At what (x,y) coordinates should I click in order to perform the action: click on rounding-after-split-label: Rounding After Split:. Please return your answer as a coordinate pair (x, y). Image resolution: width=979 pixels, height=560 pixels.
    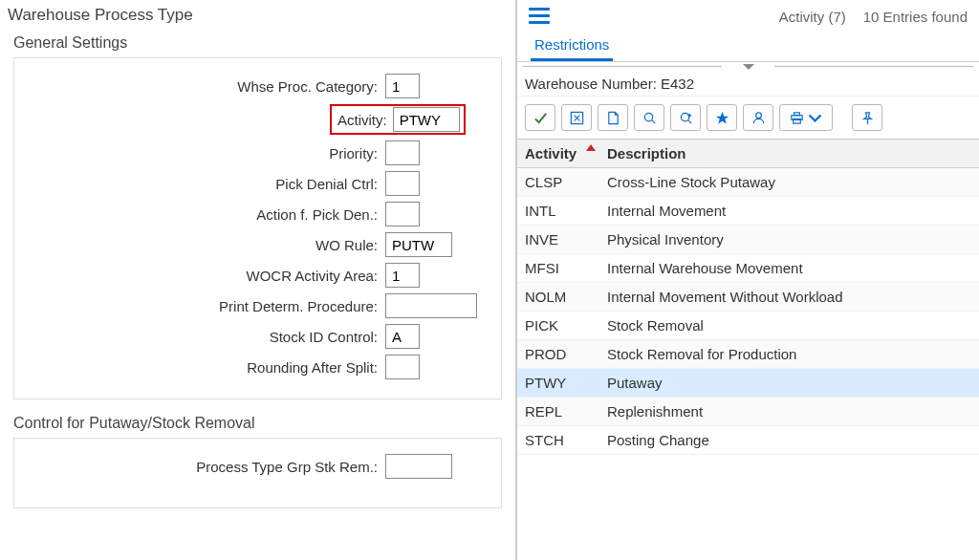
    Looking at the image, I should click on (204, 367).